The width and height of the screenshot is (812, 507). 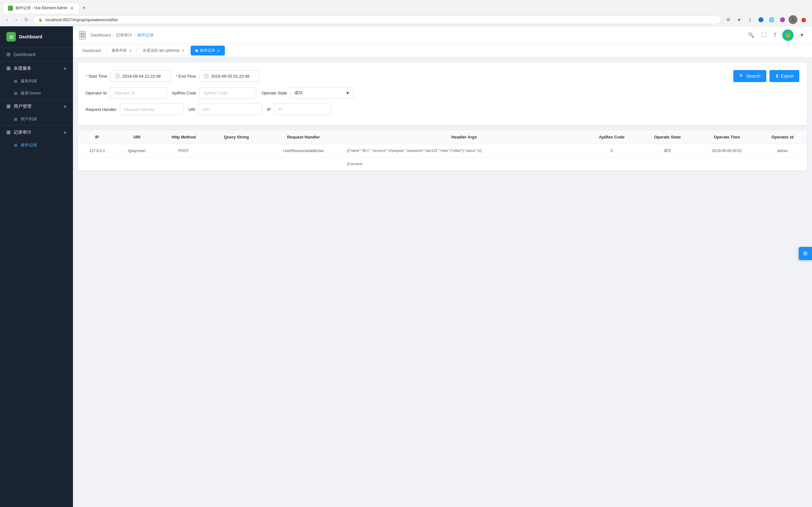 I want to click on breadcrumb-item-audit: 记录审计, so click(x=124, y=35).